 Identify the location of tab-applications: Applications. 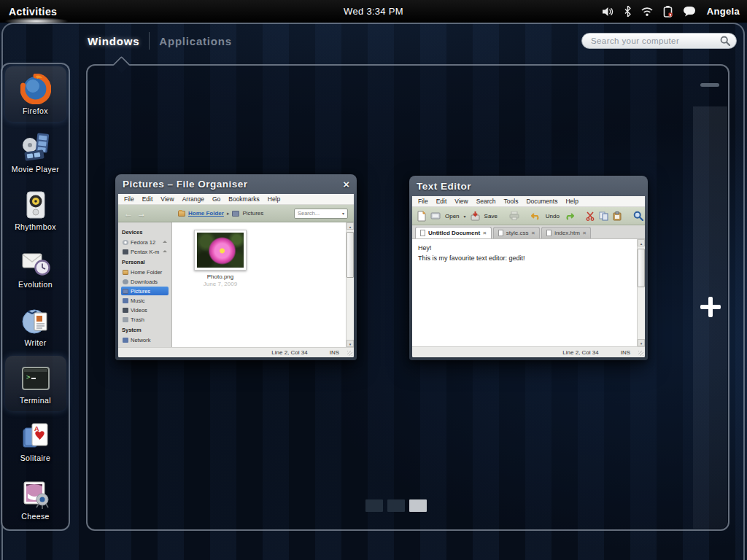
(196, 41).